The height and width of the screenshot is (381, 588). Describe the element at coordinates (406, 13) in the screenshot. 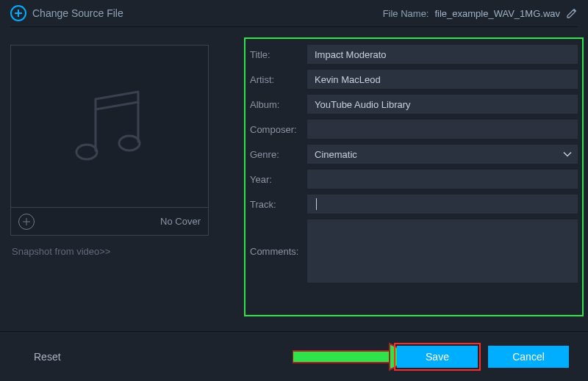

I see `file-name-label: File Name:` at that location.